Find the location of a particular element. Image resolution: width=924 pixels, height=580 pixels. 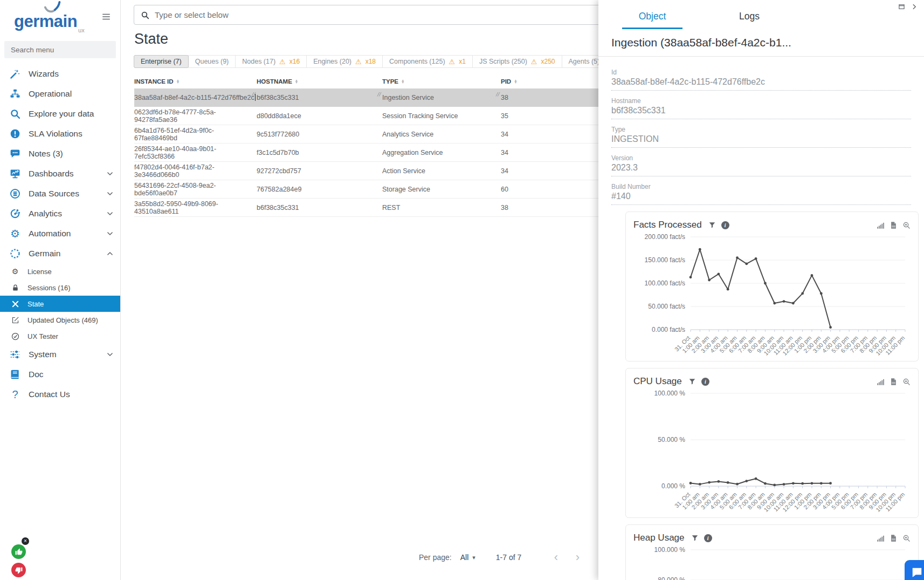

cell-type: REST is located at coordinates (442, 208).